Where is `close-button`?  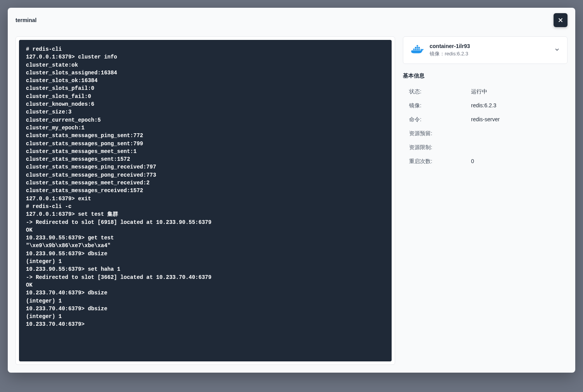 close-button is located at coordinates (561, 20).